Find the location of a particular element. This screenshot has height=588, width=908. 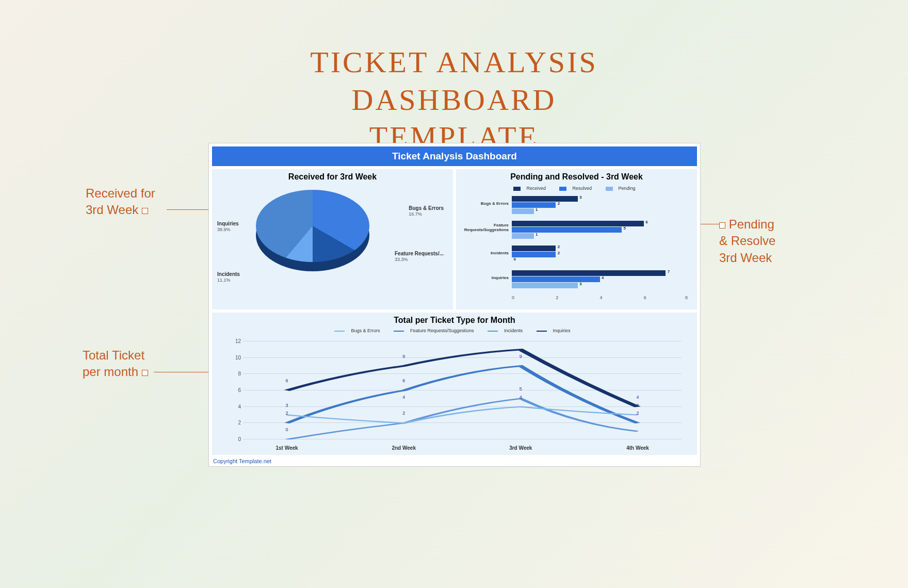

bar-cat-incidents: Incidents is located at coordinates (483, 253).